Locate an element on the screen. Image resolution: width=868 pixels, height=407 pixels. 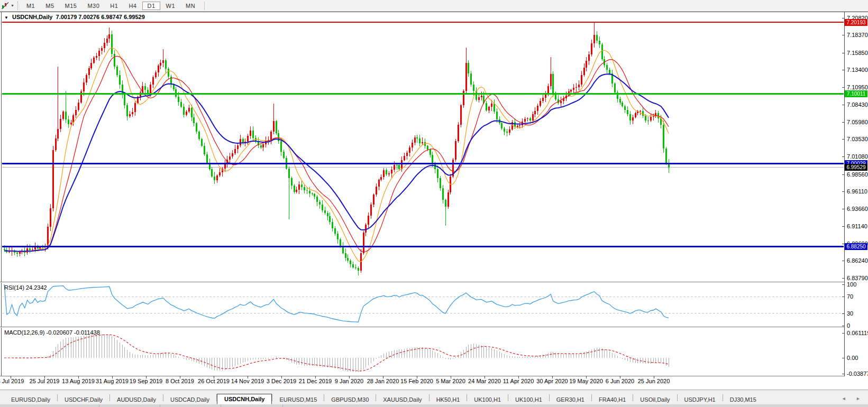
chart-tab-ger30-h1: GER30,H1 is located at coordinates (570, 400).